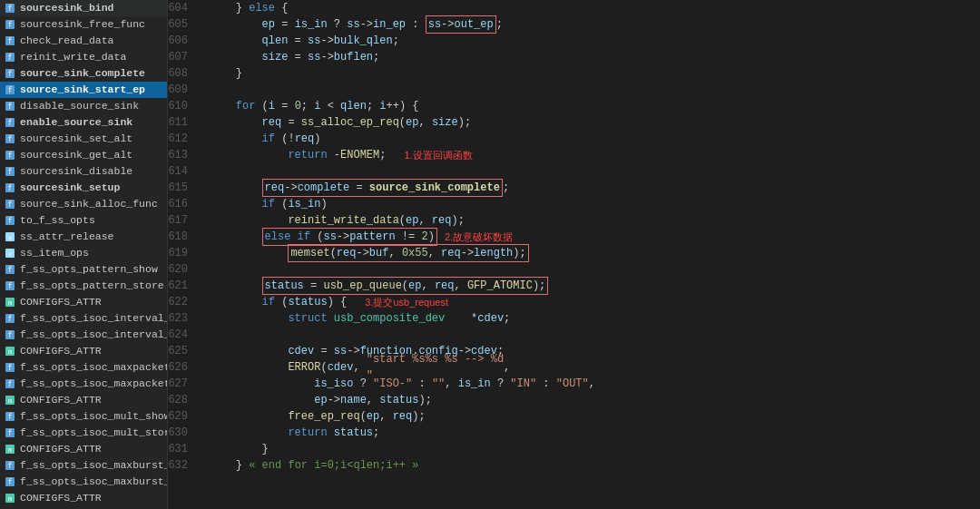 This screenshot has width=980, height=509. What do you see at coordinates (595, 8) in the screenshot?
I see `code-line-604: } else {` at bounding box center [595, 8].